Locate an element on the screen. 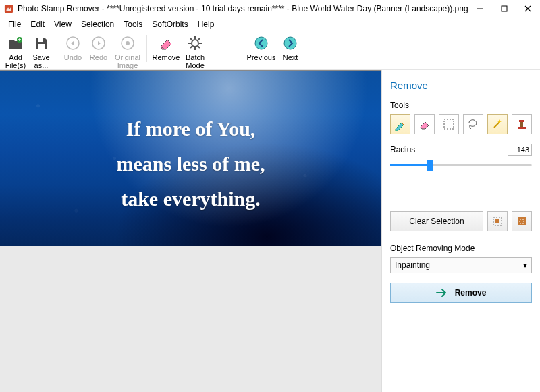 This screenshot has width=540, height=392. eraser-tool is located at coordinates (425, 124).